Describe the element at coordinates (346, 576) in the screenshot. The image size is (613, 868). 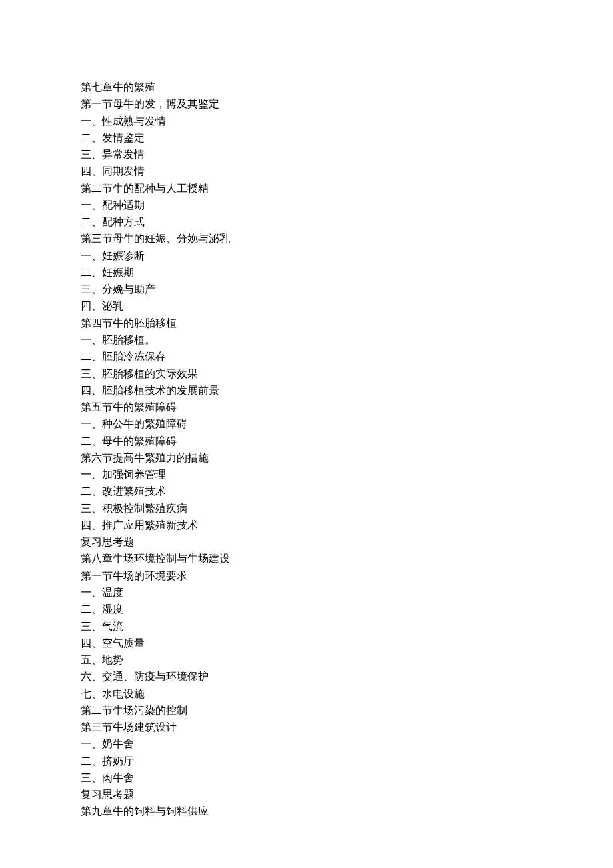
I see `toc-line: 第一节牛场的环境要求` at that location.